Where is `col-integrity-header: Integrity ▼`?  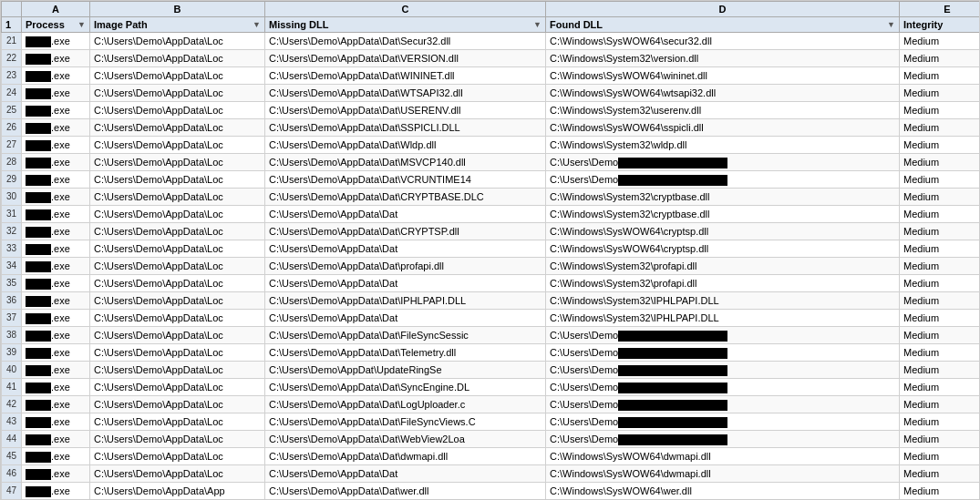
col-integrity-header: Integrity ▼ is located at coordinates (941, 26).